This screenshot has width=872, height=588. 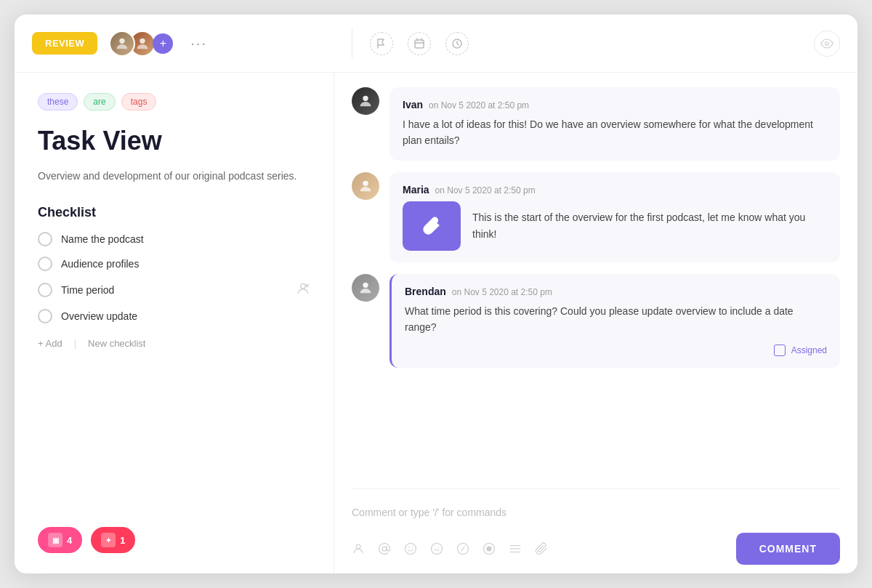 What do you see at coordinates (163, 44) in the screenshot?
I see `add-member-button: +` at bounding box center [163, 44].